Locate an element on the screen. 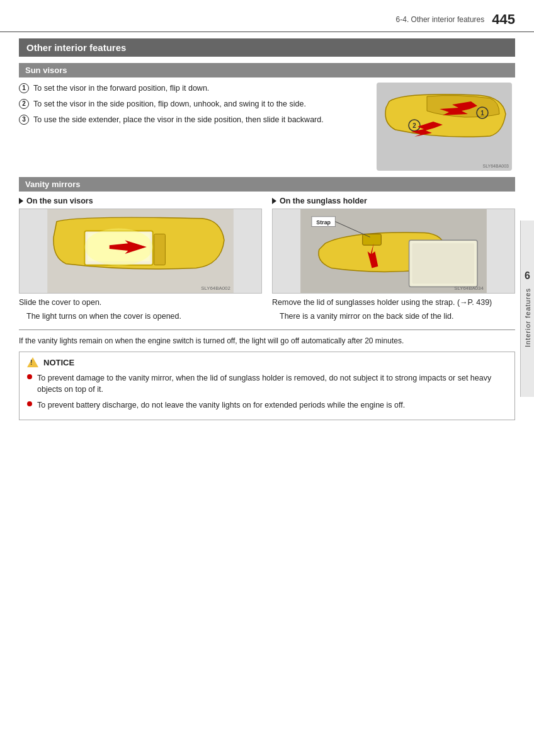  main-title: Other interior features is located at coordinates (76, 48).